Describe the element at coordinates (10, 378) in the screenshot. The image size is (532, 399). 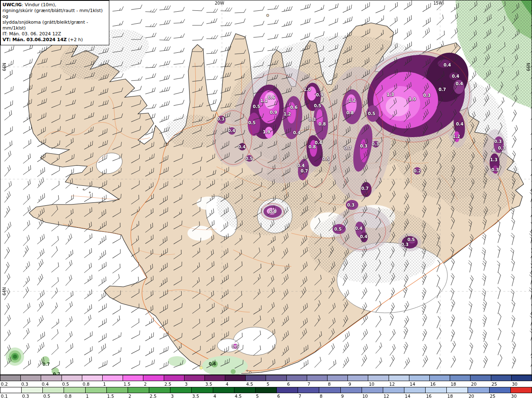
I see `colorbar-cell: 0.2` at that location.